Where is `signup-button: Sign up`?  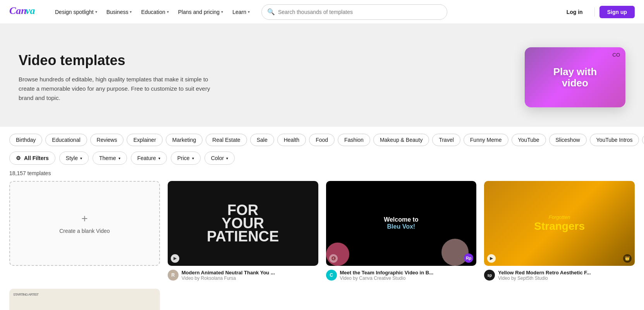 signup-button: Sign up is located at coordinates (617, 12).